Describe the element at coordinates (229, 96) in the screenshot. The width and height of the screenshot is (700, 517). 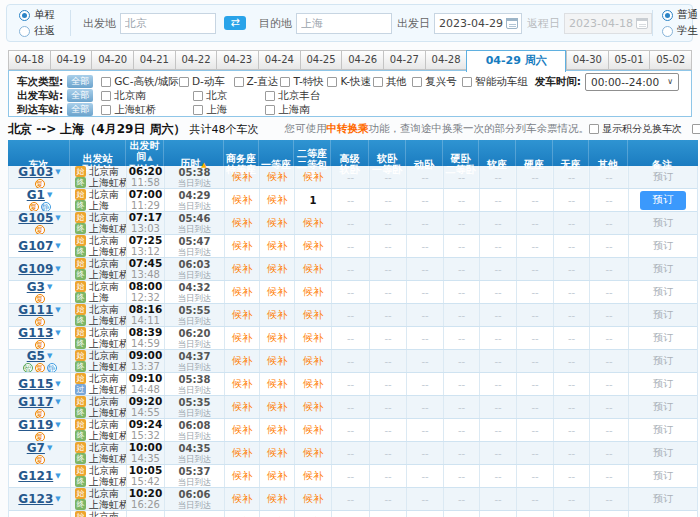
I see `filter-option: 北京` at that location.